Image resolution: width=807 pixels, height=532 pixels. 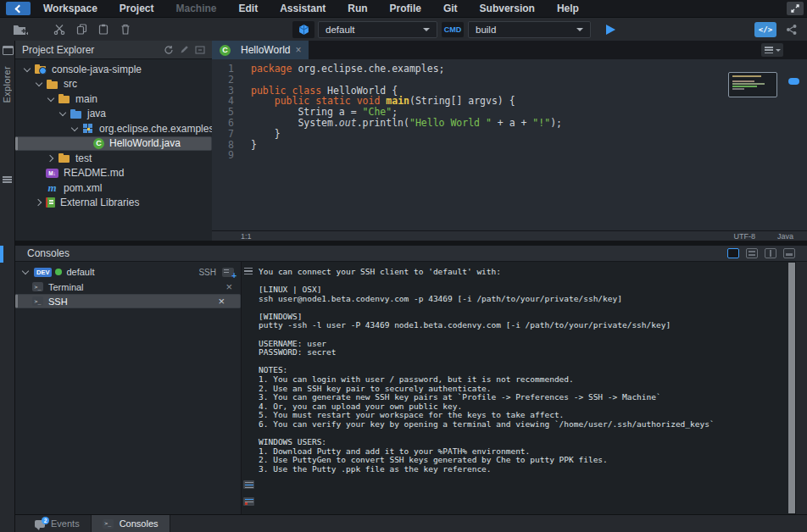 I want to click on code-line: }, so click(x=482, y=134).